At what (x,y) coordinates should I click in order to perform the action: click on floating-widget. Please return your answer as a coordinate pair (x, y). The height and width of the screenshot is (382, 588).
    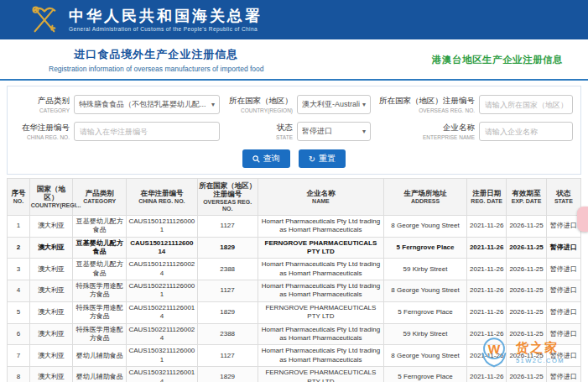
    Looking at the image, I should click on (582, 219).